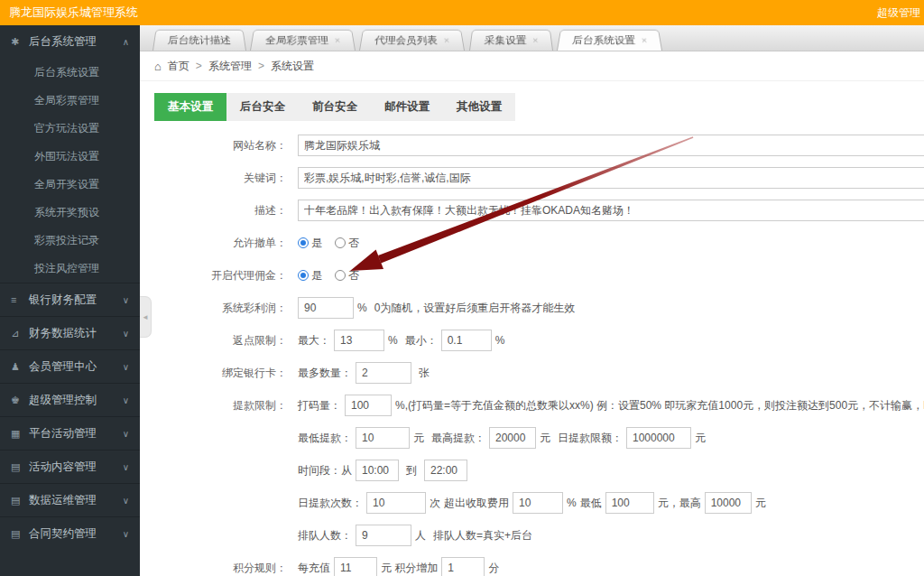 Image resolution: width=924 pixels, height=576 pixels. What do you see at coordinates (340, 243) in the screenshot?
I see `allow-cancel-no-radio` at bounding box center [340, 243].